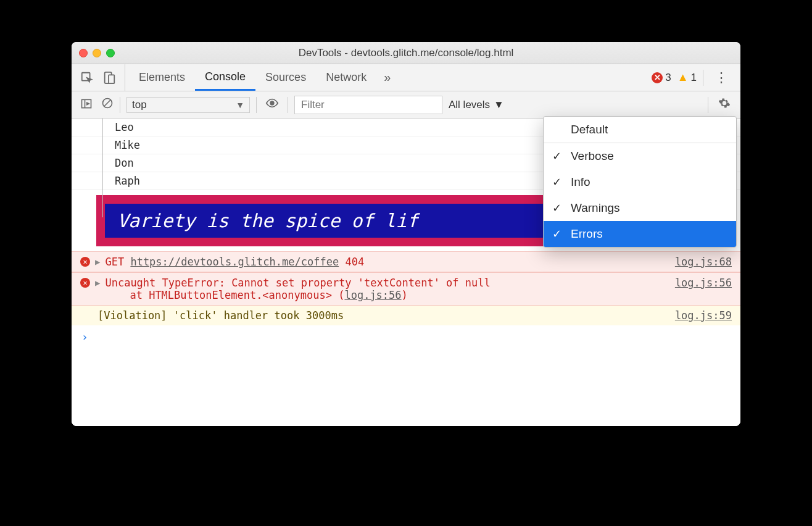 Image resolution: width=812 pixels, height=526 pixels. What do you see at coordinates (692, 78) in the screenshot?
I see `tab-right-status: ✕ 3 ▲ 1 ⋮` at bounding box center [692, 78].